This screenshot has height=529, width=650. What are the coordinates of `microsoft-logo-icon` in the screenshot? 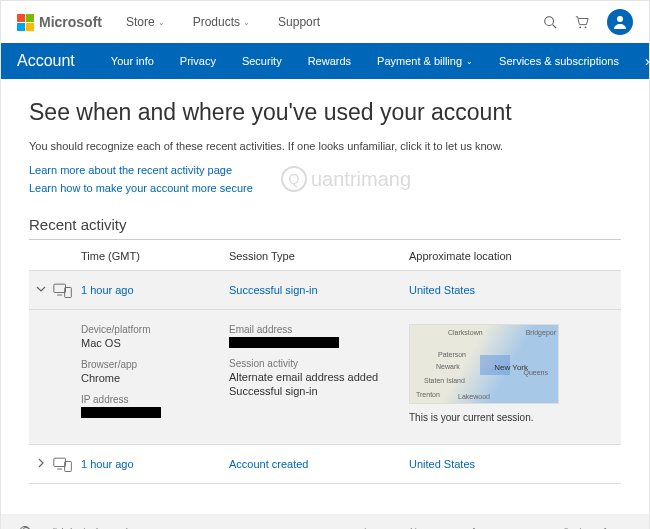 It's located at (26, 22).